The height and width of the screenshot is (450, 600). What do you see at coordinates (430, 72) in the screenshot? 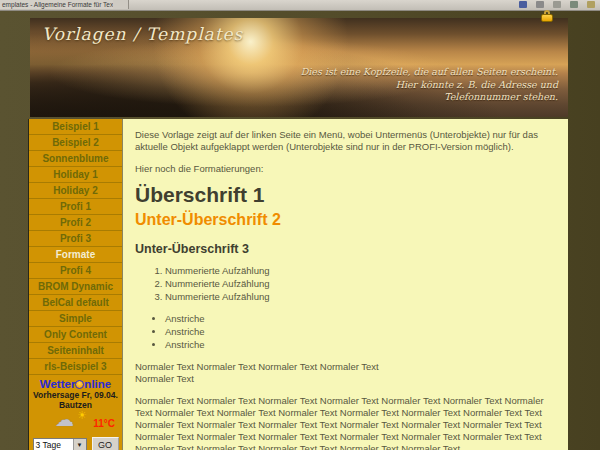
I see `tagline-line: Dies ist eine Kopfzeile, die auf allen S…` at bounding box center [430, 72].